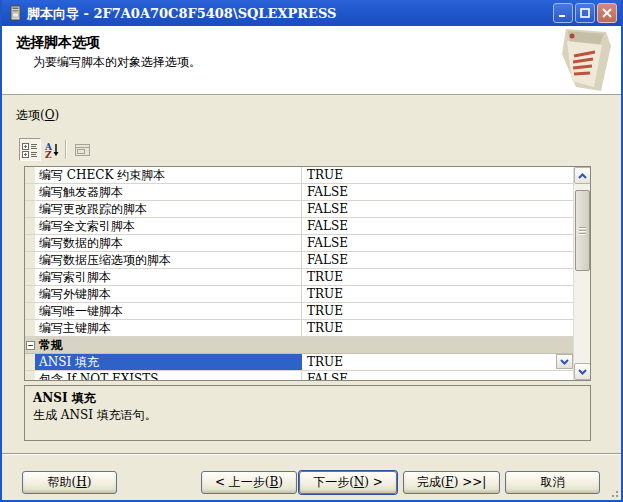  What do you see at coordinates (312, 13) in the screenshot?
I see `titlebar: 脚本向导 - 2F7A0A70C8F5408\SQLEXPRESS` at bounding box center [312, 13].